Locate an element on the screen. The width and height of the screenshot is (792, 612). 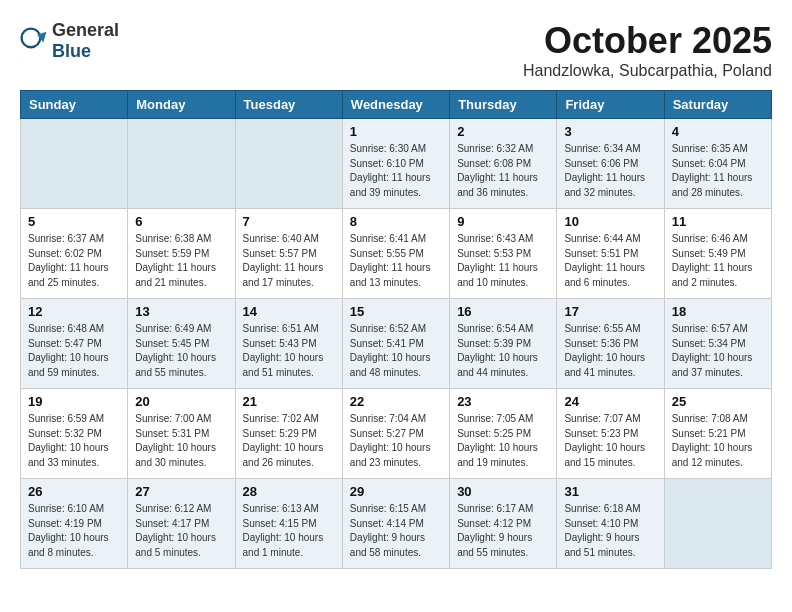
cell-info: Sunrise: 7:00 AM Sunset: 5:31 PM Dayligh… is located at coordinates (181, 441).